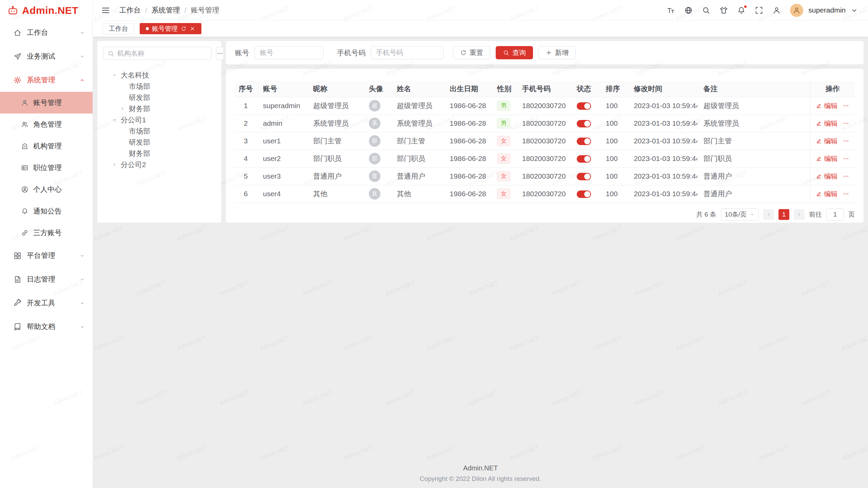 This screenshot has height=488, width=868. I want to click on cell-nickname: 部门职员, so click(335, 159).